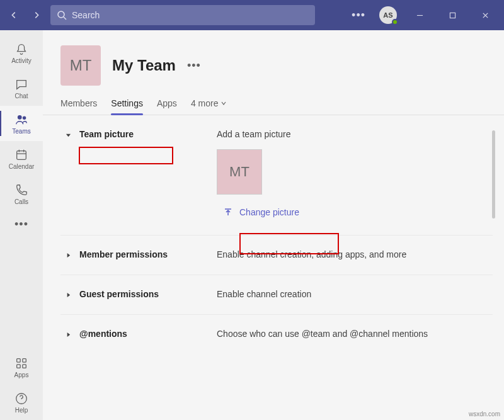 This screenshot has width=504, height=420. I want to click on section-description: Enable channel creation, so click(336, 295).